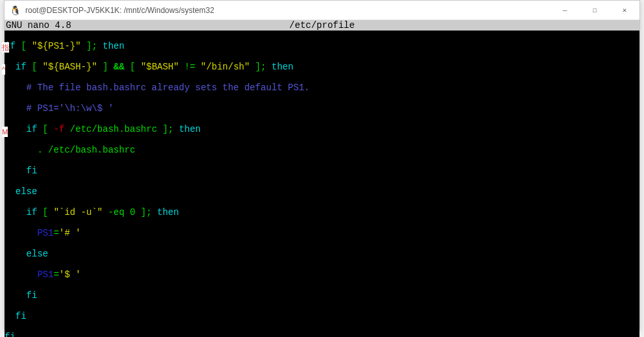  Describe the element at coordinates (595, 10) in the screenshot. I see `window-controls: — ☐ ✕` at that location.